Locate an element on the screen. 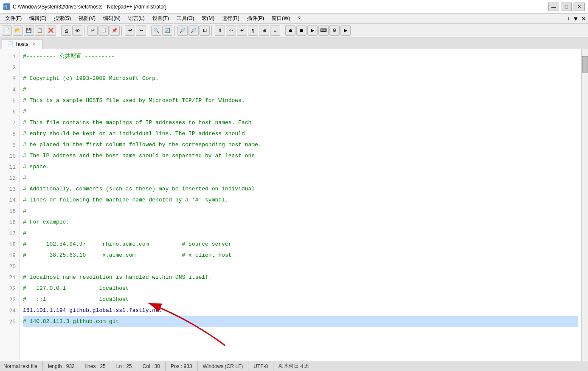 The height and width of the screenshot is (371, 588). close-button2: ❌ is located at coordinates (51, 31).